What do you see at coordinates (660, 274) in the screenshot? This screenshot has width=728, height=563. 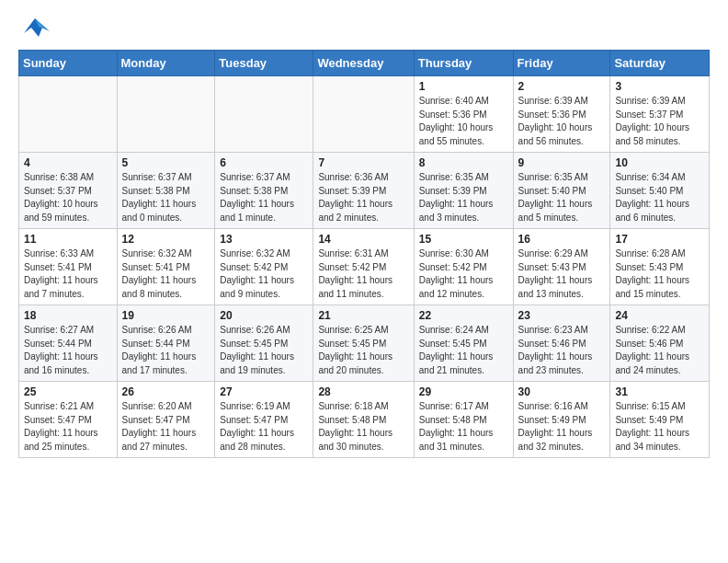 I see `day-info: Sunrise: 6:28 AMSunset: 5:43 PMDaylight:…` at bounding box center [660, 274].